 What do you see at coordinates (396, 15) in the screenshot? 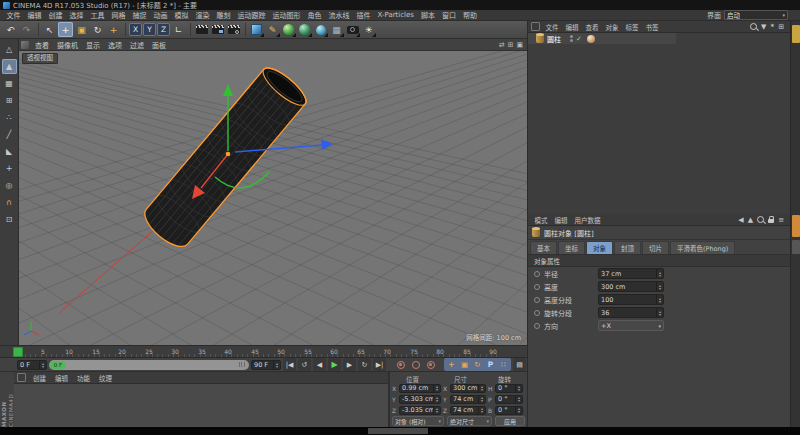
I see `menu-xparticles: X-Particles` at bounding box center [396, 15].